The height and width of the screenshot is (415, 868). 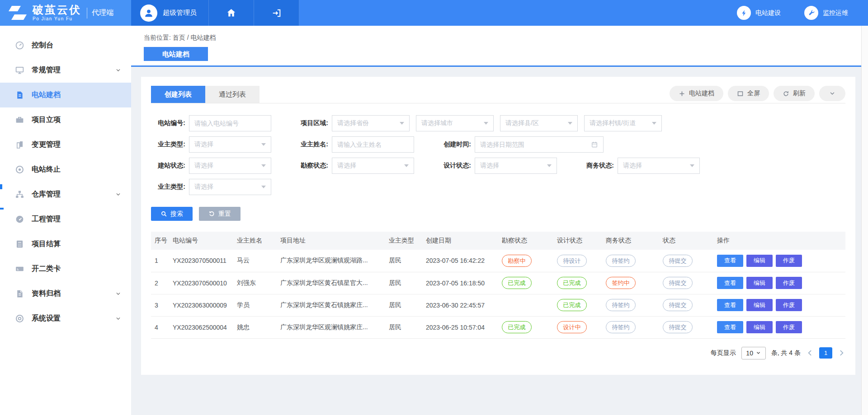 I want to click on sidebar-item-general-mgmt: 常规管理, so click(x=66, y=70).